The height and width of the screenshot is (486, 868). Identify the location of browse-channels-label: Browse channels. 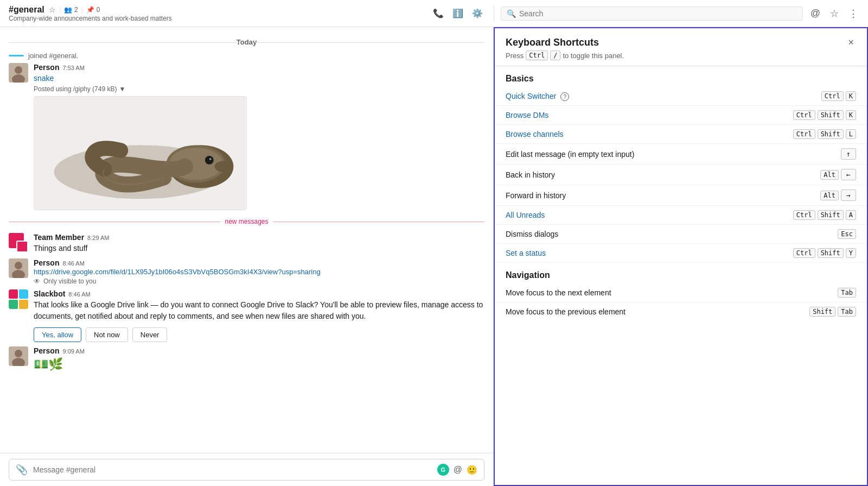
(535, 134).